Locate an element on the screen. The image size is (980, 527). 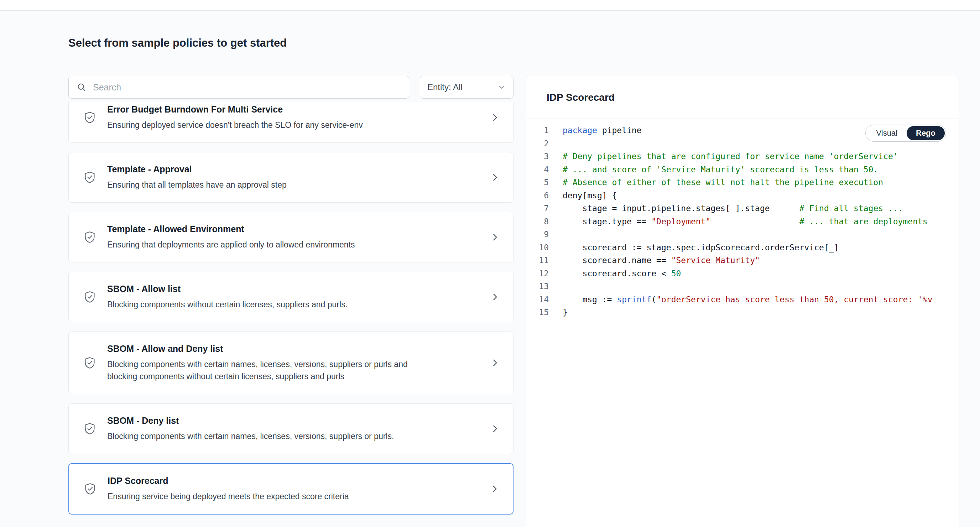
policy-card: SBOM - Allow listBlocking components wit… is located at coordinates (291, 297).